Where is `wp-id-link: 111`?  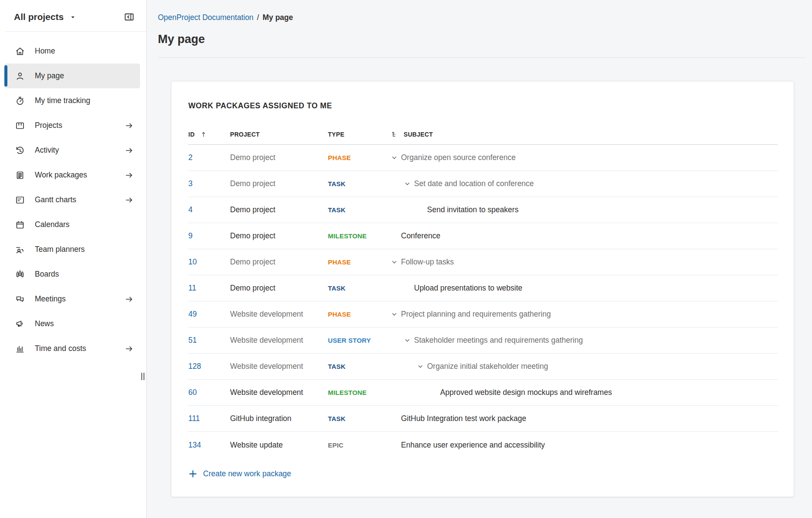
wp-id-link: 111 is located at coordinates (194, 418).